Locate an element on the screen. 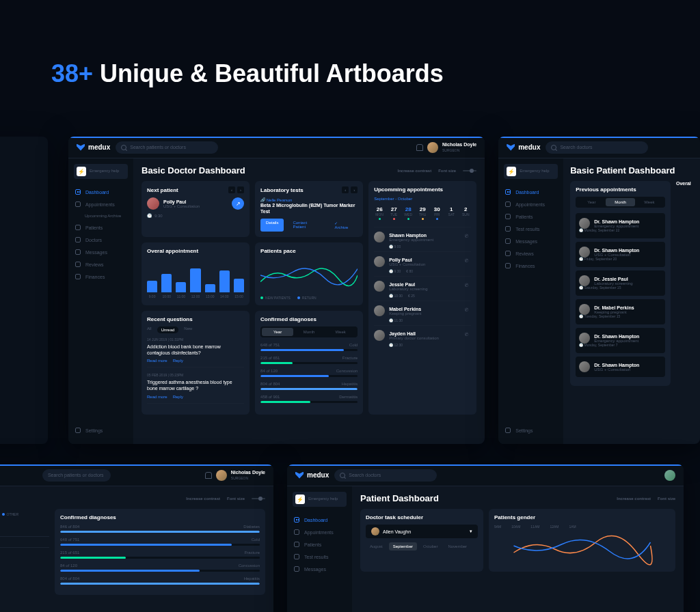 Image resolution: width=700 pixels, height=612 pixels. appointment-item: Jayden HallPrimary doctor consultation✆ is located at coordinates (422, 335).